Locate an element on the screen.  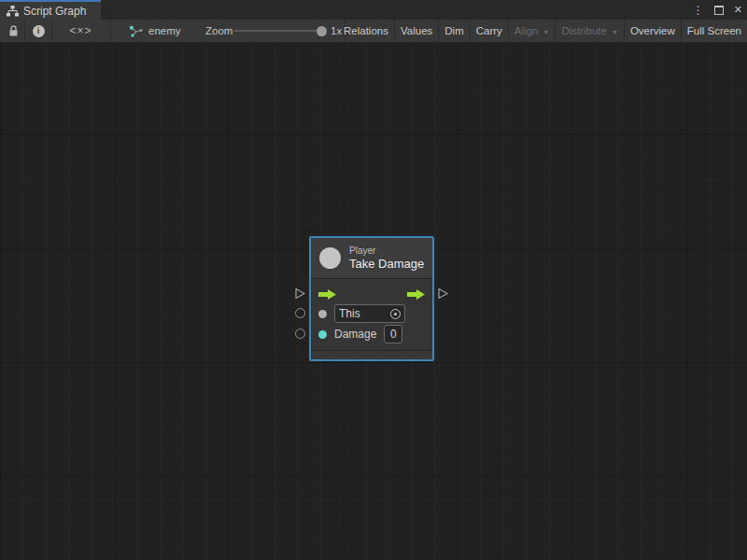
window-menu-icon: ⋮ is located at coordinates (698, 10).